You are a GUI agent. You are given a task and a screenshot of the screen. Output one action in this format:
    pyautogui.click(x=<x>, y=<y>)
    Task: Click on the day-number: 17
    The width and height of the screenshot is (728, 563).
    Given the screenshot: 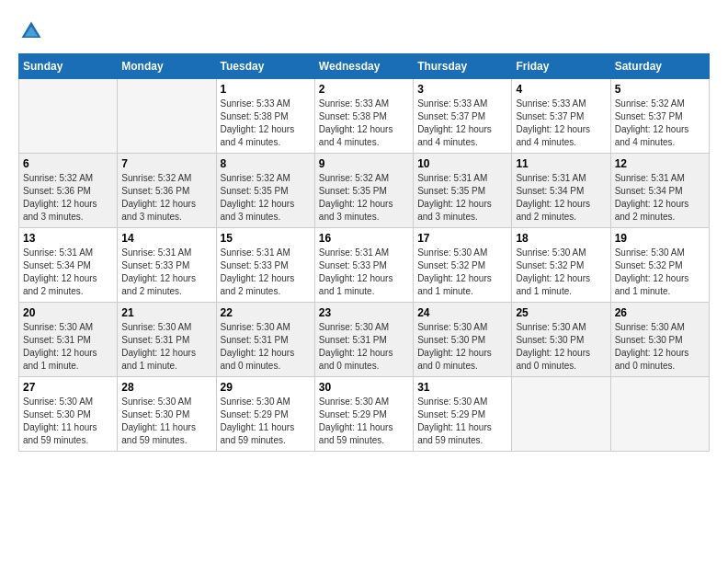 What is the action you would take?
    pyautogui.click(x=462, y=238)
    